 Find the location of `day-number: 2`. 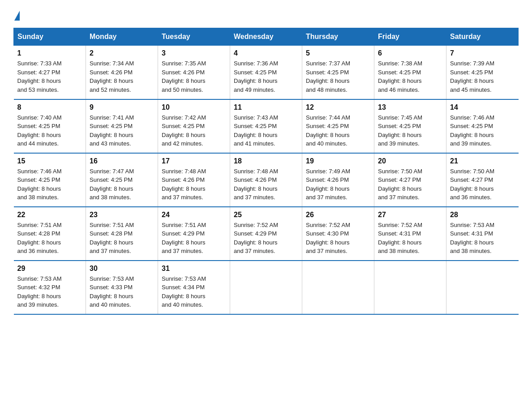

day-number: 2 is located at coordinates (122, 53).